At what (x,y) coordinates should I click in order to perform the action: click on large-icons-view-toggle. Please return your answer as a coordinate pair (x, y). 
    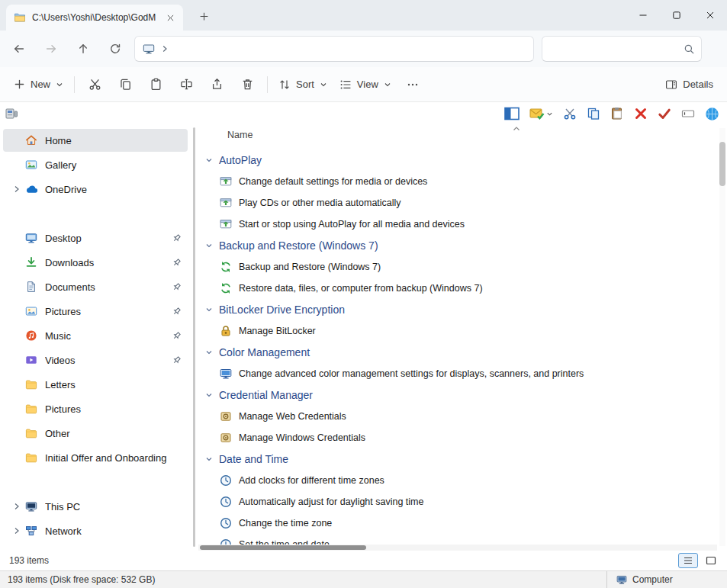
    Looking at the image, I should click on (711, 561).